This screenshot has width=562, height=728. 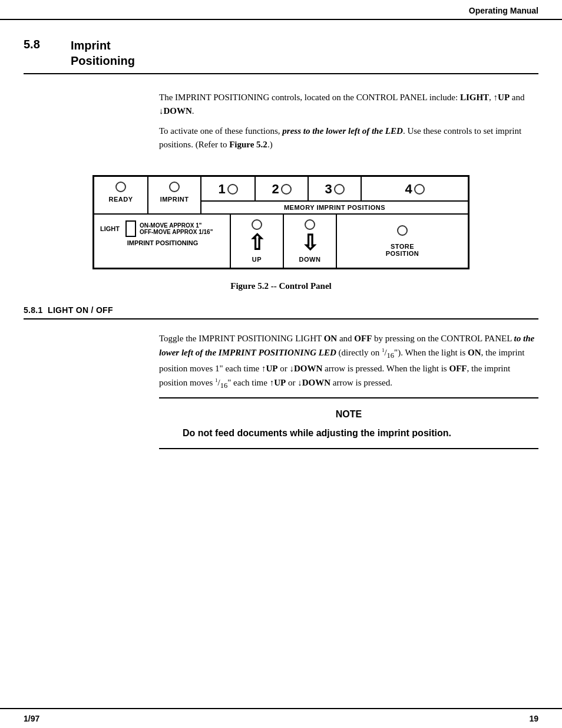 What do you see at coordinates (310, 225) in the screenshot?
I see `led-down` at bounding box center [310, 225].